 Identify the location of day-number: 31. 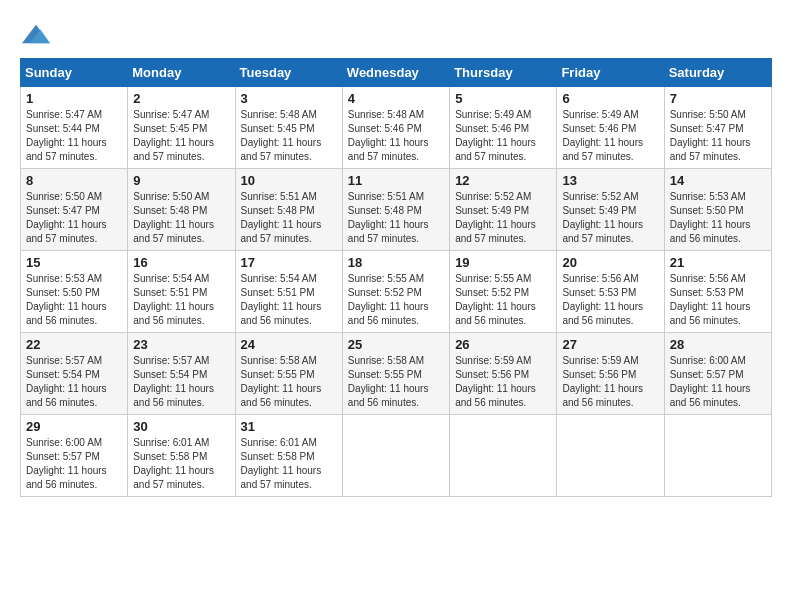
(289, 426).